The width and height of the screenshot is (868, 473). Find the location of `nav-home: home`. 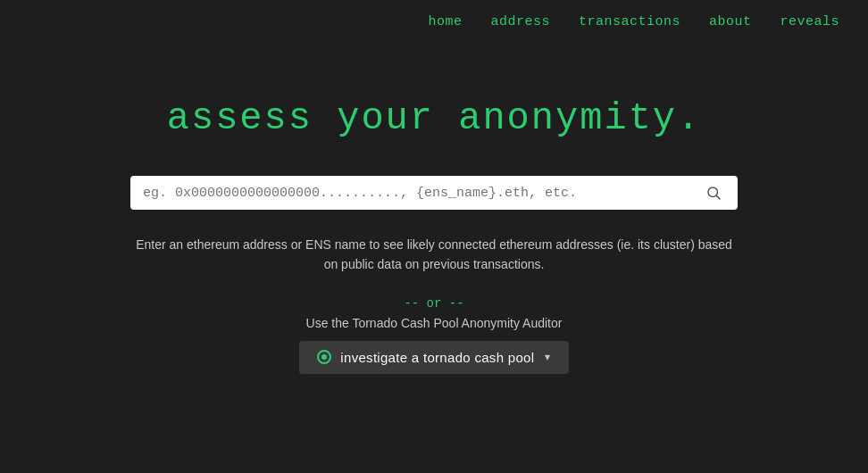

nav-home: home is located at coordinates (445, 21).